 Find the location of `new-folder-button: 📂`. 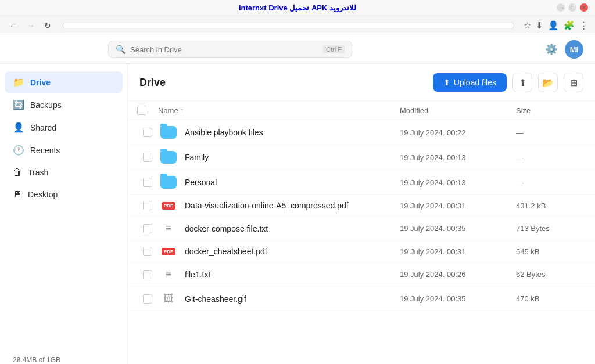

new-folder-button: 📂 is located at coordinates (548, 82).